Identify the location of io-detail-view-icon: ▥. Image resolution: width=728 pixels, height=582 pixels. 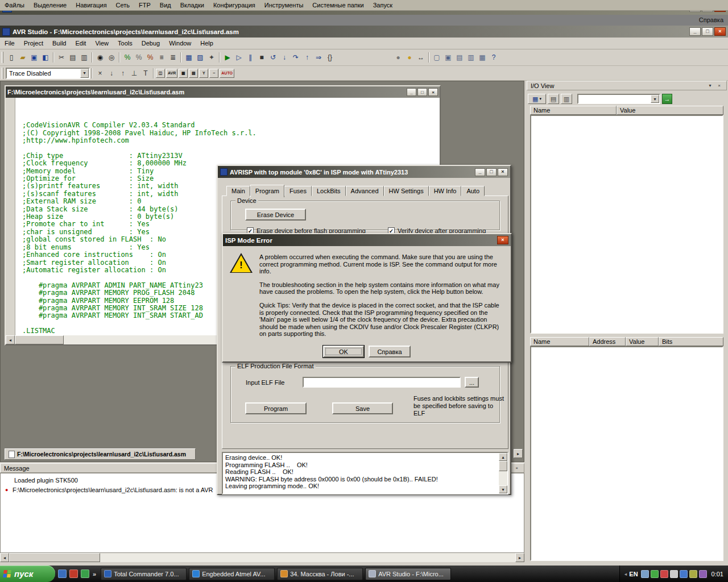
(566, 99).